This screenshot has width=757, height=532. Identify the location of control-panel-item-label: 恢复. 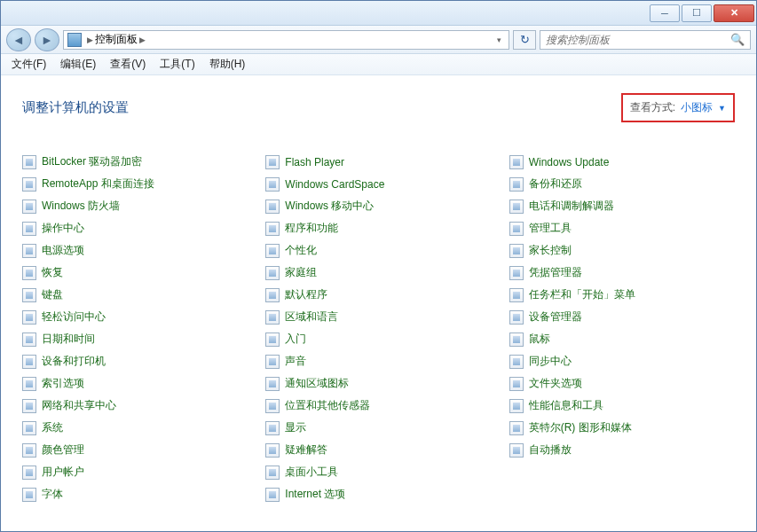
(52, 273).